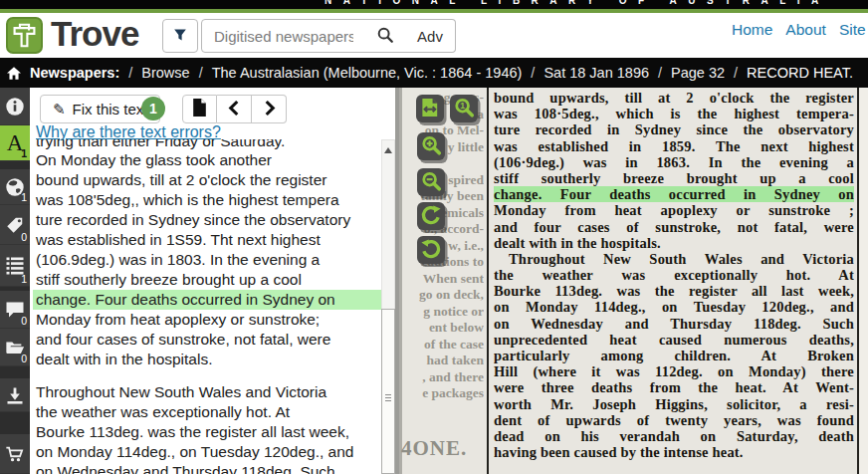 This screenshot has height=474, width=868. What do you see at coordinates (434, 36) in the screenshot?
I see `site-header: Trove Adv HomeAboutSite news` at bounding box center [434, 36].